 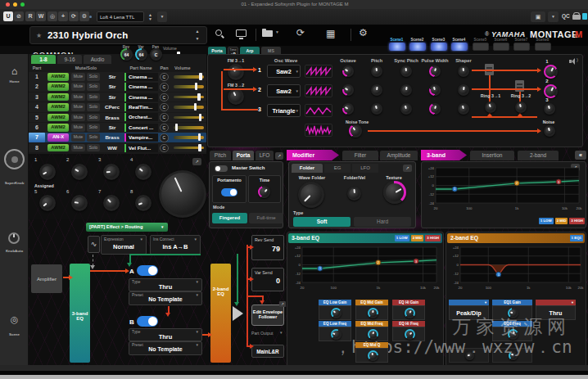 I want to click on wave-folder-knob, so click(x=311, y=195).